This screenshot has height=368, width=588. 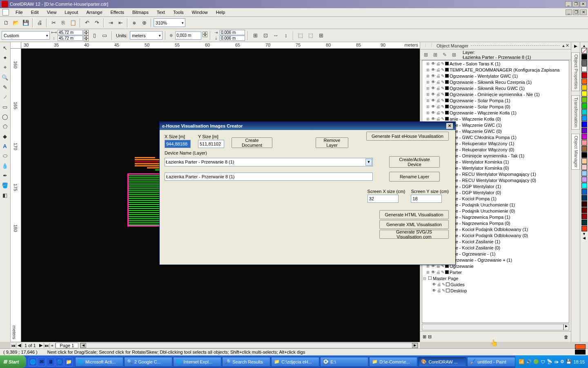 I want to click on palette-down: ▼, so click(x=584, y=234).